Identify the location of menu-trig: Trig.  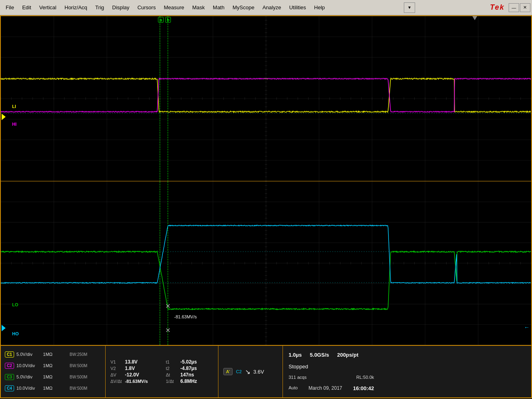
(100, 7).